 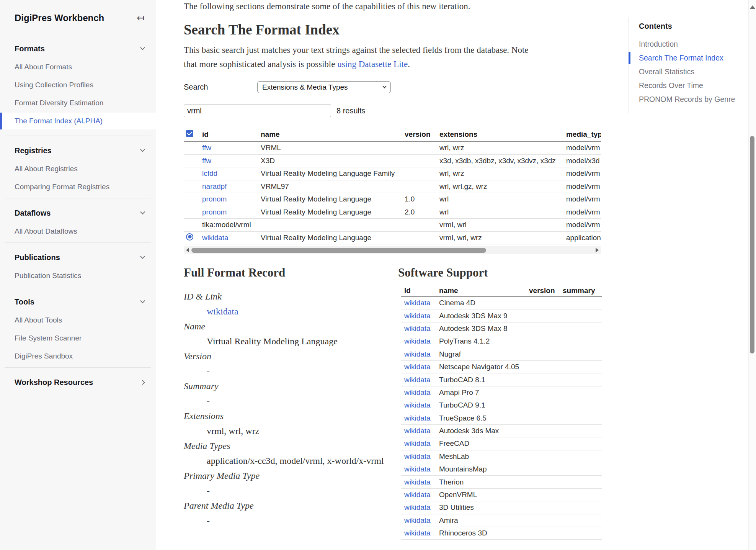 What do you see at coordinates (484, 533) in the screenshot?
I see `software-name: Rhinoceros 3D` at bounding box center [484, 533].